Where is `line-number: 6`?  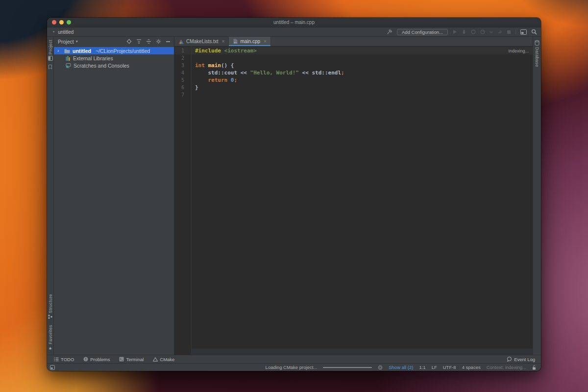 line-number: 6 is located at coordinates (183, 87).